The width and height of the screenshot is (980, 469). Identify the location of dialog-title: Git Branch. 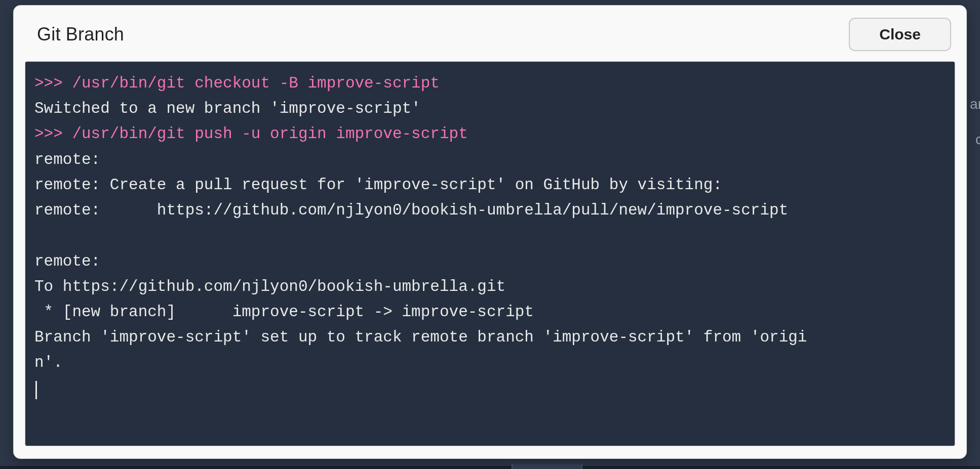
(81, 34).